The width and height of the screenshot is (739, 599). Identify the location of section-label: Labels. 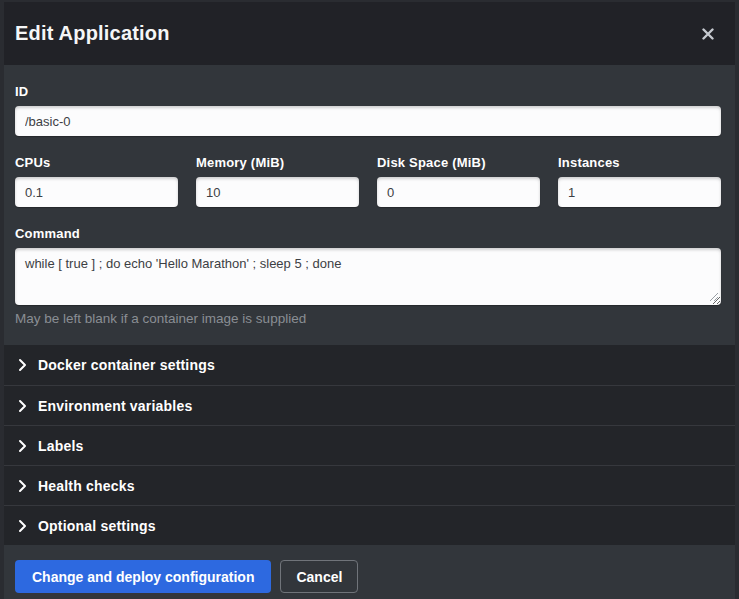
(61, 446).